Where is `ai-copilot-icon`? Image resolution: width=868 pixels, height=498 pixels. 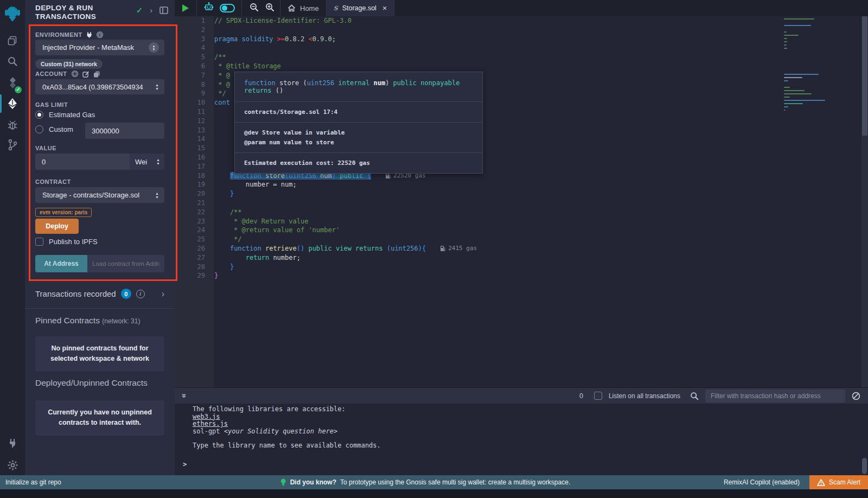
ai-copilot-icon is located at coordinates (209, 8).